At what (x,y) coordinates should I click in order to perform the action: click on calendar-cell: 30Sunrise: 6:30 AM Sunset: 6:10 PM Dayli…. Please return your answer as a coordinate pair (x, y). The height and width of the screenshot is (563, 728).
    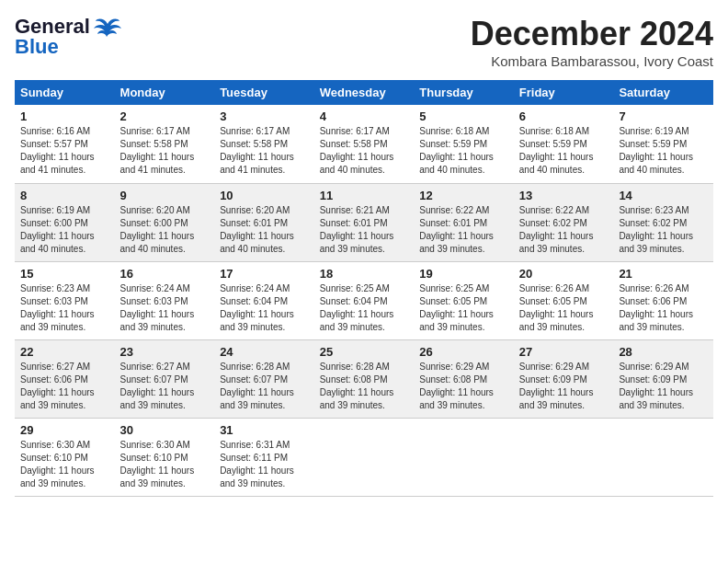
    Looking at the image, I should click on (165, 456).